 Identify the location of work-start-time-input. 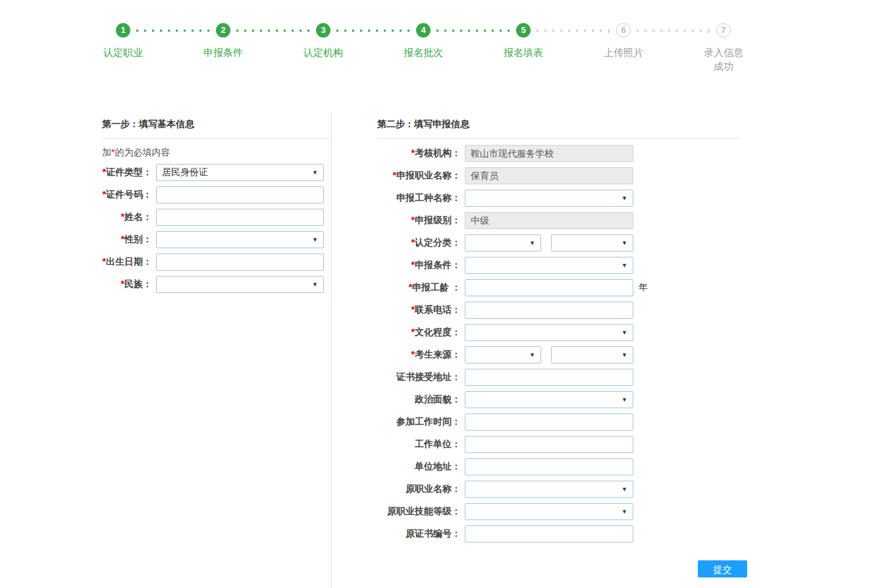
(549, 422).